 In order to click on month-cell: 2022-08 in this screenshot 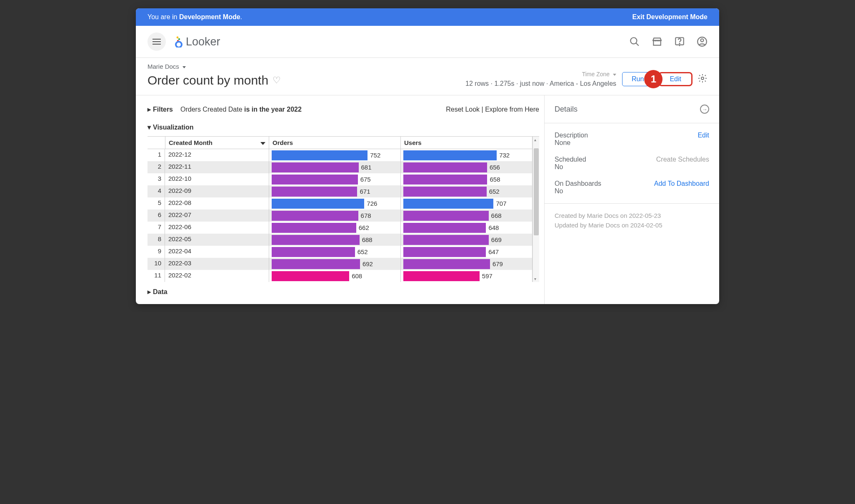, I will do `click(217, 203)`.